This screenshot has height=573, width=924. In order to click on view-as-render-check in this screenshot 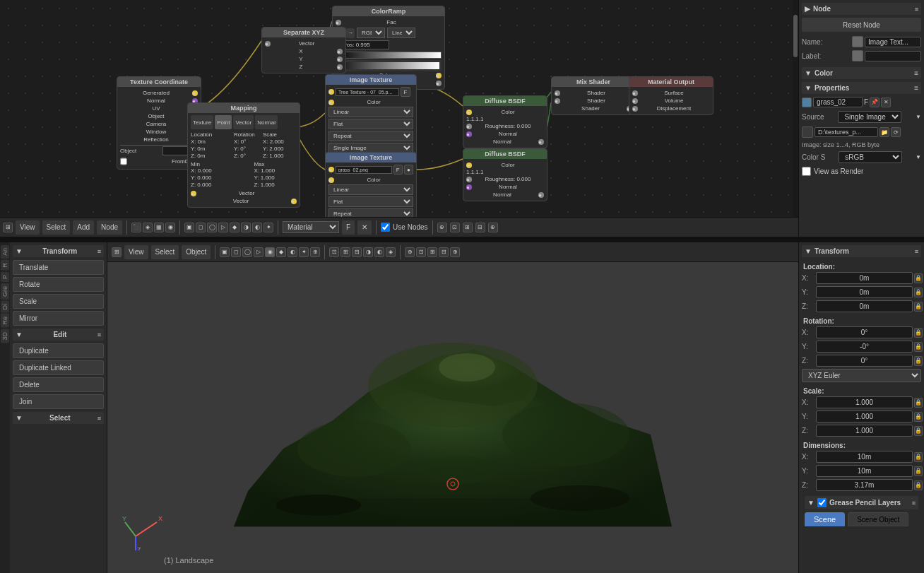, I will do `click(807, 171)`.